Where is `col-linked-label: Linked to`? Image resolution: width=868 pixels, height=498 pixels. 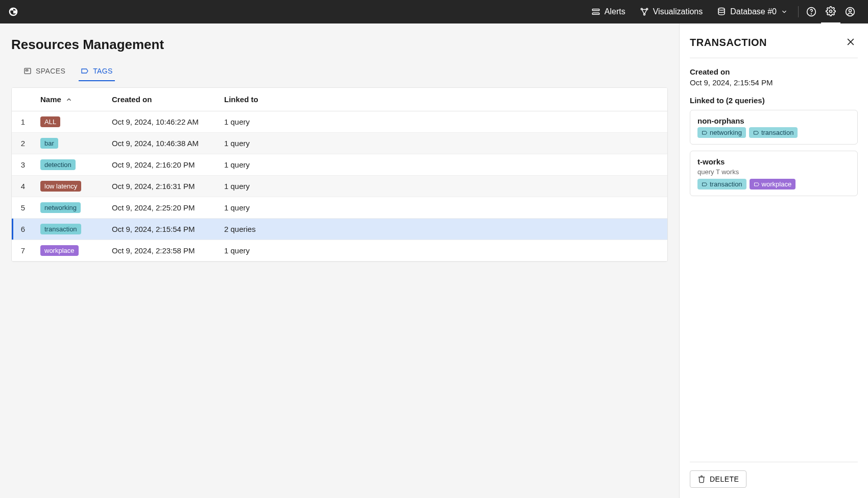 col-linked-label: Linked to is located at coordinates (241, 99).